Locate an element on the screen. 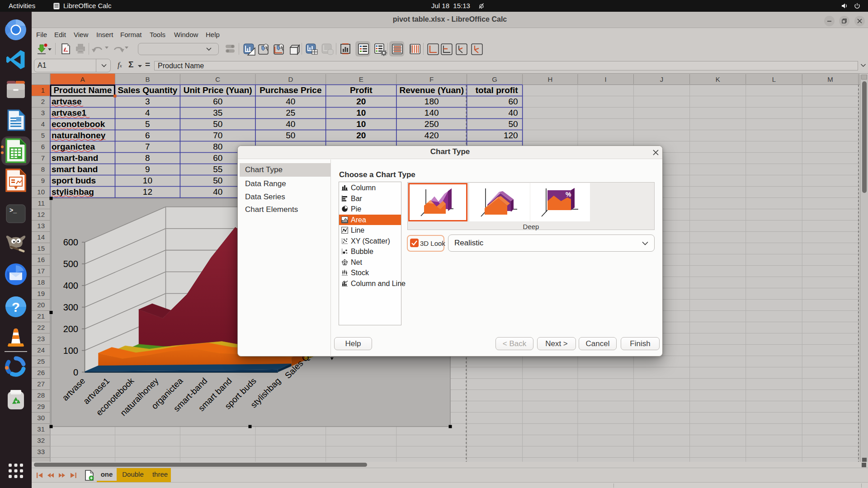 The width and height of the screenshot is (868, 488). svg-text: B is located at coordinates (147, 80).